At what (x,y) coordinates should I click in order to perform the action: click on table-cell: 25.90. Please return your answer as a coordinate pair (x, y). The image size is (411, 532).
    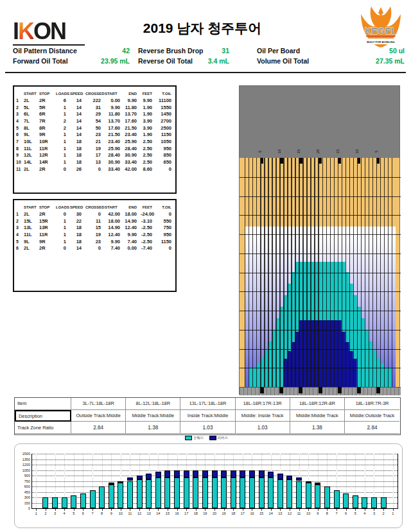
    Looking at the image, I should click on (114, 149).